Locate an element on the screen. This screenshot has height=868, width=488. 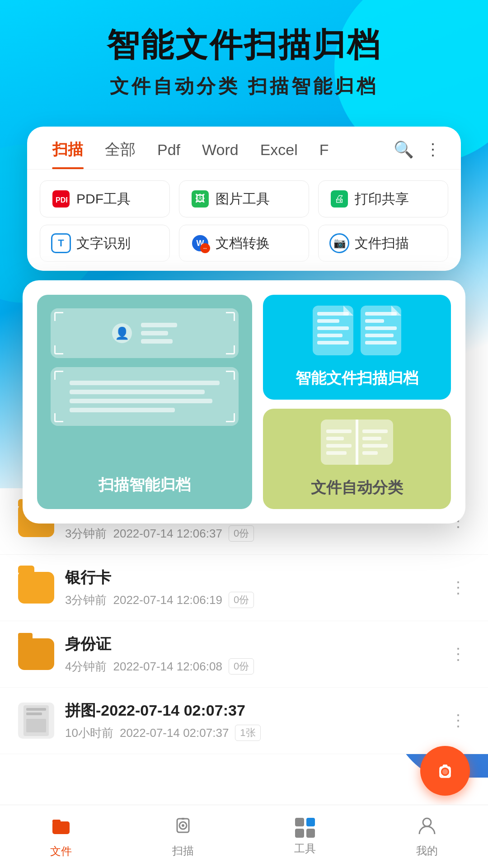
tab-f: F is located at coordinates (324, 155).